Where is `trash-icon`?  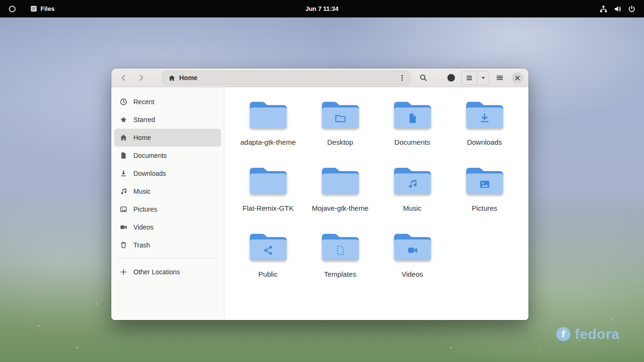 trash-icon is located at coordinates (124, 245).